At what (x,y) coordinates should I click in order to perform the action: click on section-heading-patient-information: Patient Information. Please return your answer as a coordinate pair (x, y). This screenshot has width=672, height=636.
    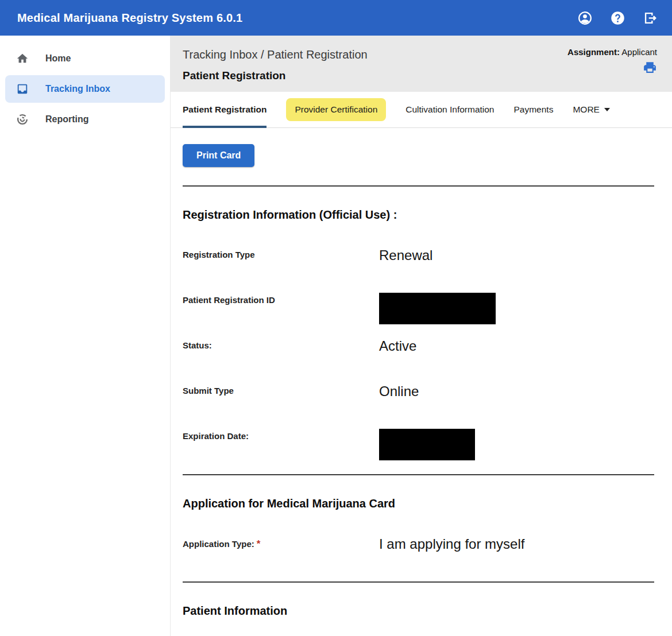
    Looking at the image, I should click on (418, 611).